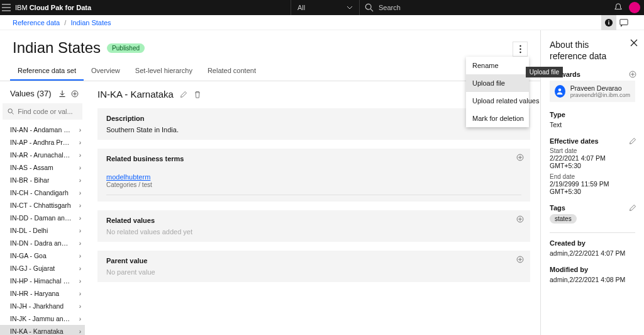 This screenshot has height=335, width=644. I want to click on value-row: IN-HR - Haryana›, so click(43, 293).